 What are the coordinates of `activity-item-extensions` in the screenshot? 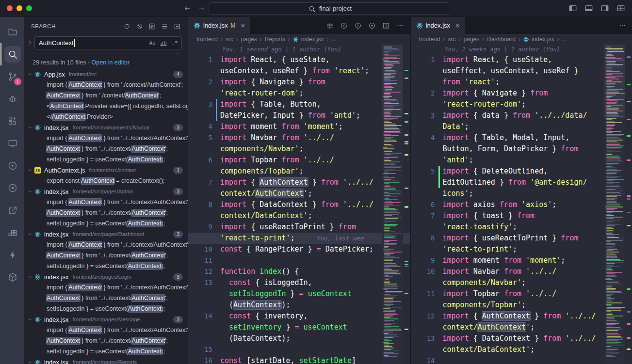 It's located at (12, 121).